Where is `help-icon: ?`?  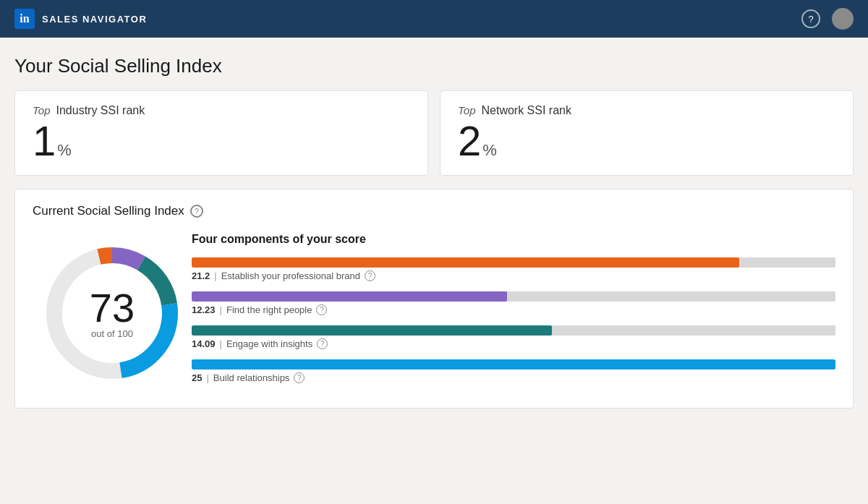 help-icon: ? is located at coordinates (811, 19).